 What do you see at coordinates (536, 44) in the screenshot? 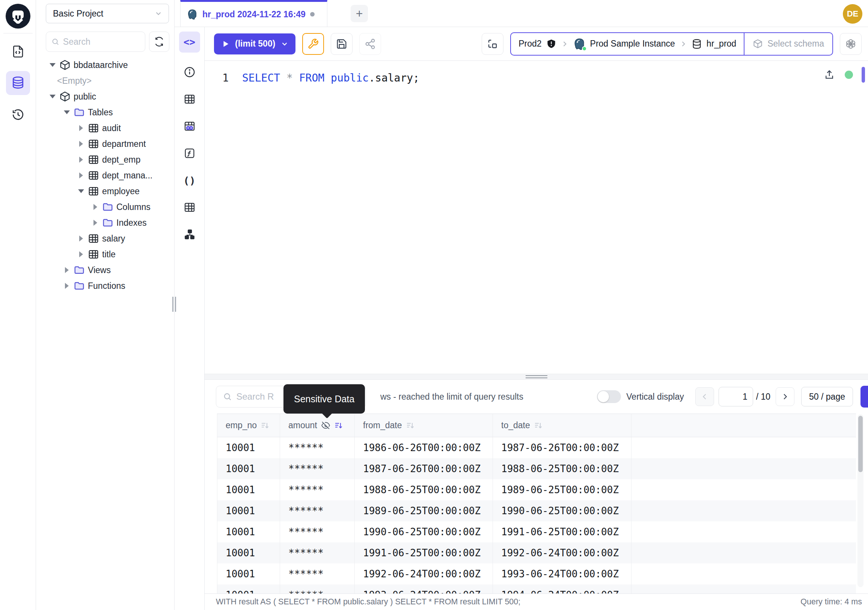
I see `editor-toolbar: (limit 500)` at bounding box center [536, 44].